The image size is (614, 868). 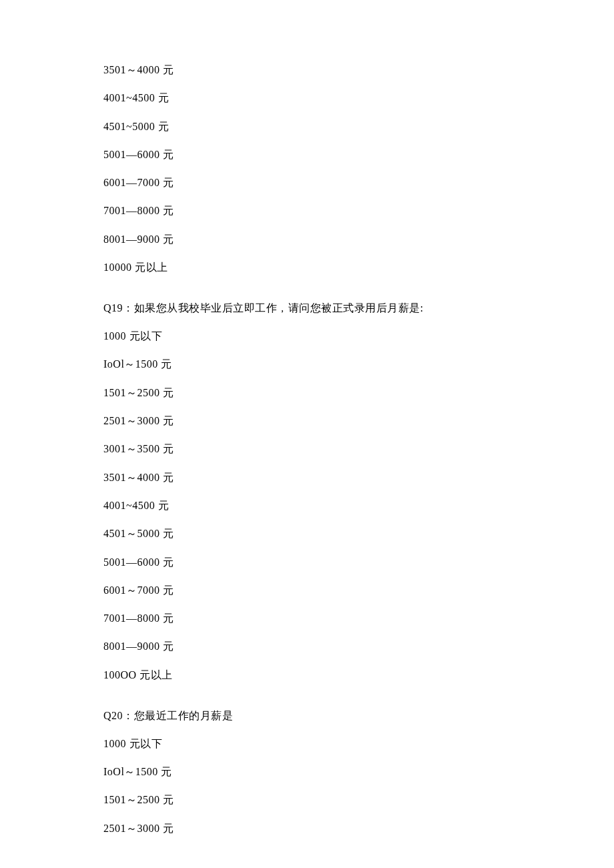 What do you see at coordinates (307, 675) in the screenshot?
I see `salary-option: 100OO 元以上` at bounding box center [307, 675].